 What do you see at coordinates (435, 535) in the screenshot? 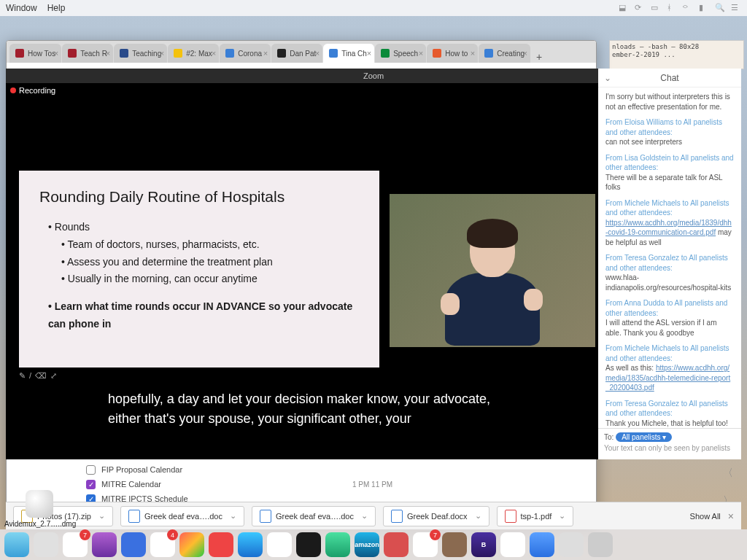
I see `badge: 7` at bounding box center [435, 535].